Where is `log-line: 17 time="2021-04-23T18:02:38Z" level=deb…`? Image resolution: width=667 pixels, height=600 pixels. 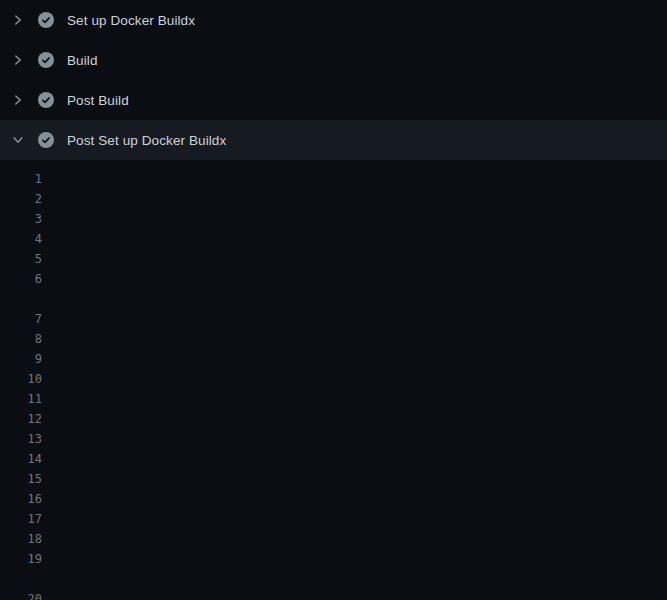
log-line: 17 time="2021-04-23T18:02:38Z" level=deb… is located at coordinates (334, 519).